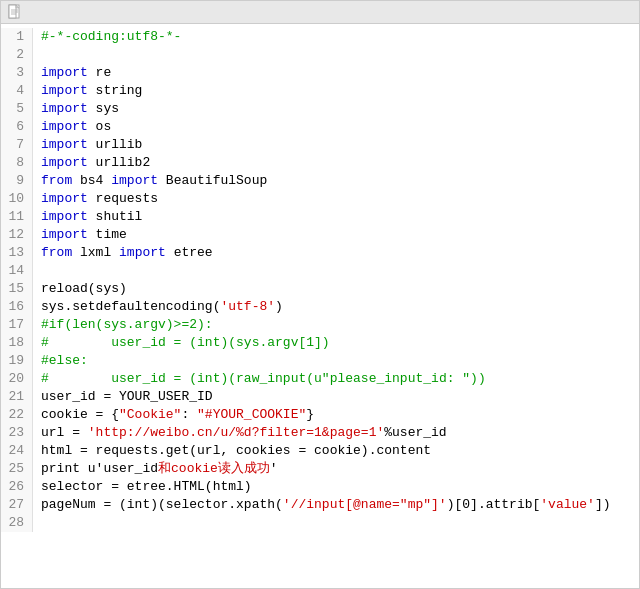  I want to click on line-number: 26, so click(17, 487).